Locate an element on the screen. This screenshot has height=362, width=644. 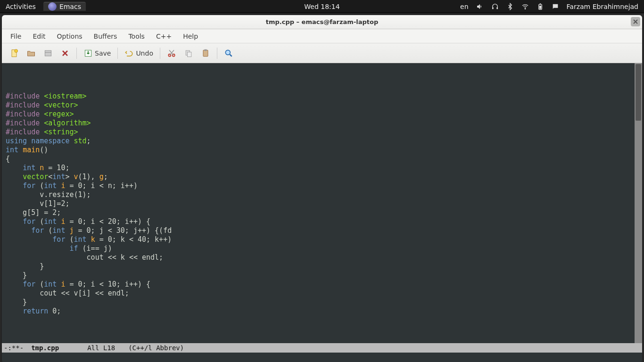
menu-buffers: Buffers is located at coordinates (106, 36).